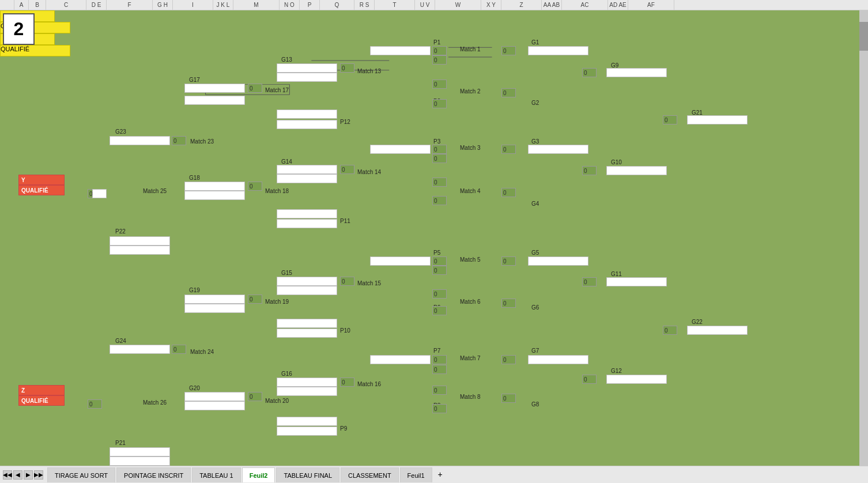 This screenshot has width=868, height=483. What do you see at coordinates (535, 405) in the screenshot?
I see `g8-label: G8` at bounding box center [535, 405].